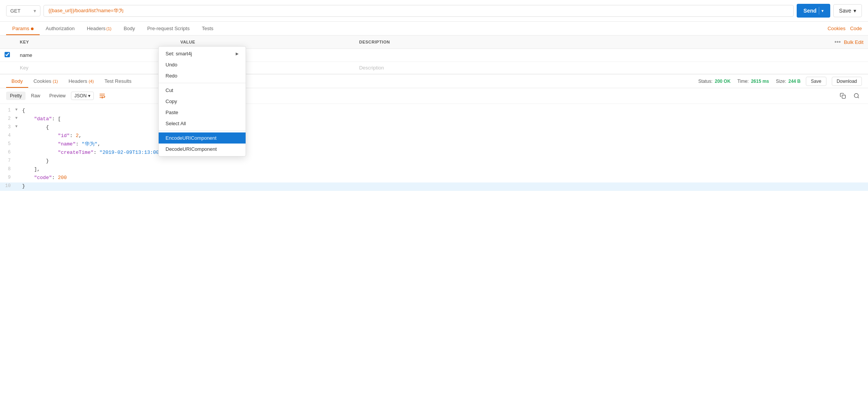 This screenshot has width=868, height=397. What do you see at coordinates (843, 96) in the screenshot?
I see `copy-icon` at bounding box center [843, 96].